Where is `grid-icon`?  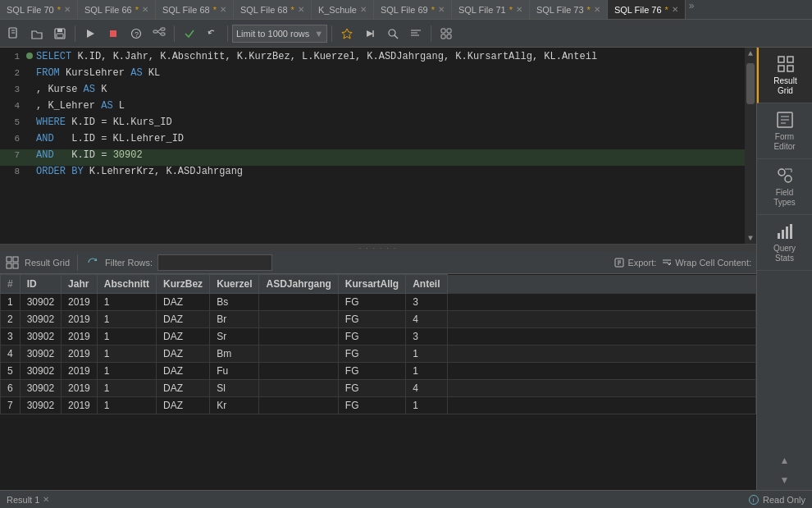 grid-icon is located at coordinates (12, 263).